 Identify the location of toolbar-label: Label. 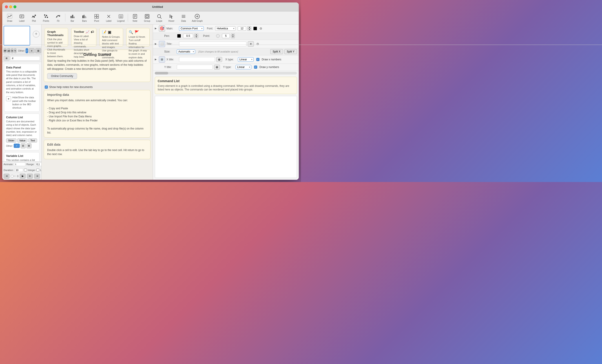
(22, 18).